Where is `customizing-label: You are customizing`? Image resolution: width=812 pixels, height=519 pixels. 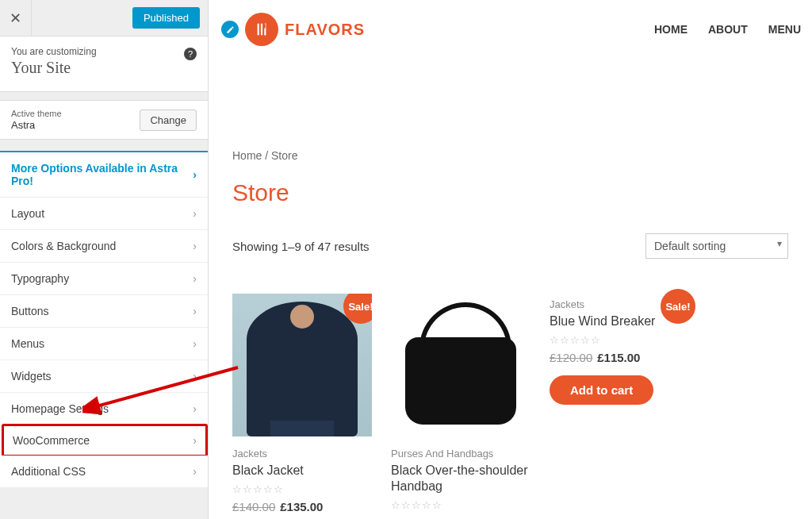 customizing-label: You are customizing is located at coordinates (104, 52).